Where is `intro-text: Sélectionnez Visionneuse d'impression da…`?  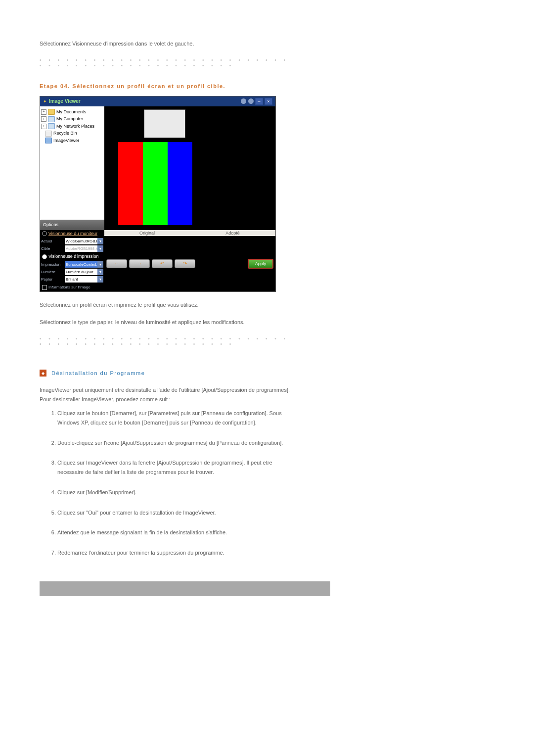 intro-text: Sélectionnez Visionneuse d'impression da… is located at coordinates (168, 44).